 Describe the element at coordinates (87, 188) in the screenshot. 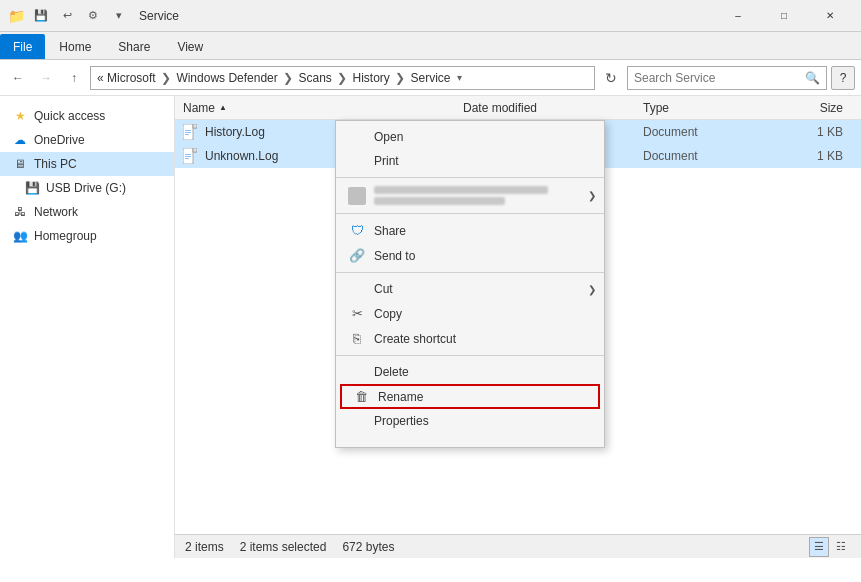

I see `sidebar-item-usb-drive: 💾 USB Drive (G:)` at that location.